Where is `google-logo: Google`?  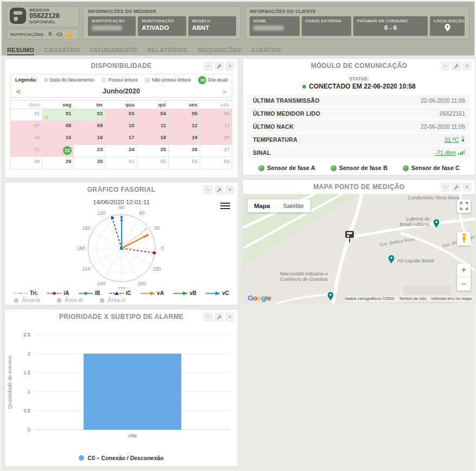
google-logo: Google is located at coordinates (259, 298).